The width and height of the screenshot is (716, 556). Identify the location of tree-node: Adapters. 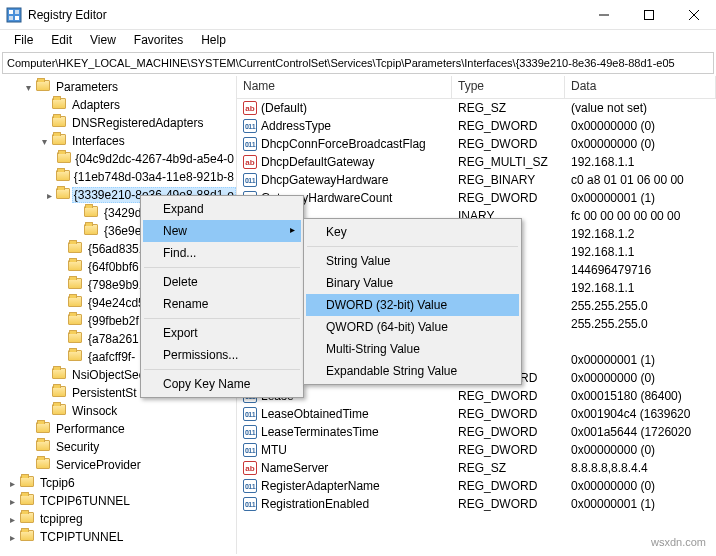
(118, 105).